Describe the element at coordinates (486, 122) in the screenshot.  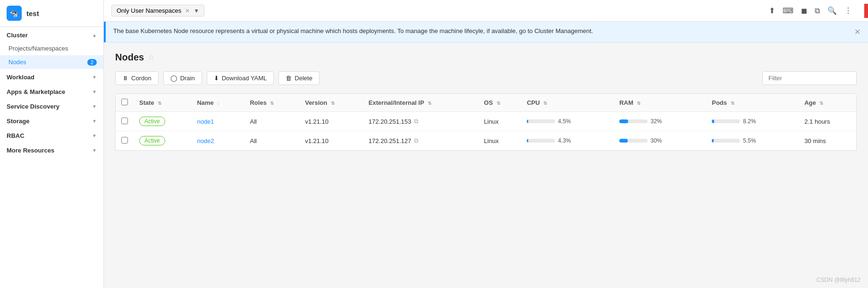
I see `table-row: Active node1 All v1.21.10 172.20.251.153…` at that location.